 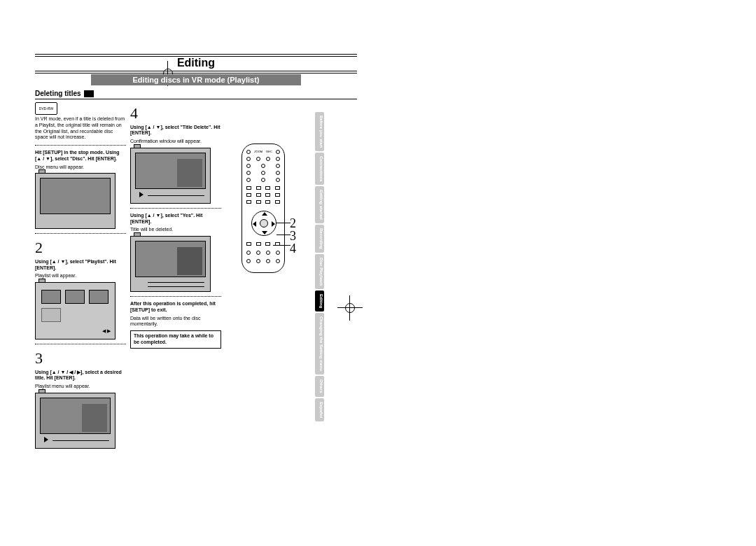 What do you see at coordinates (176, 219) in the screenshot?
I see `step5-instruction: Using [▲ / ▼], select "Yes". Hit [ENTER]…` at bounding box center [176, 219].